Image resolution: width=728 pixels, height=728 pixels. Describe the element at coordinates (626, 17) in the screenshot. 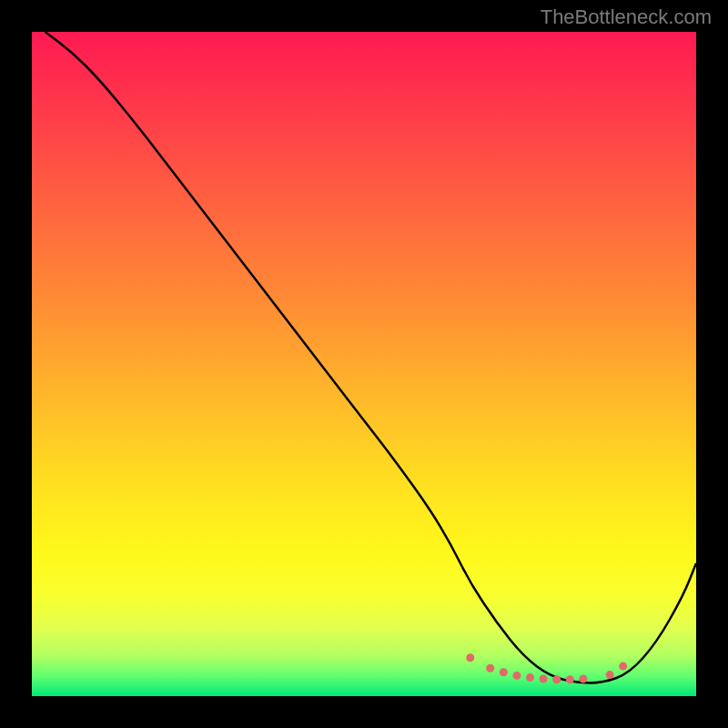

I see `attribution-text: TheBottleneck.com` at that location.